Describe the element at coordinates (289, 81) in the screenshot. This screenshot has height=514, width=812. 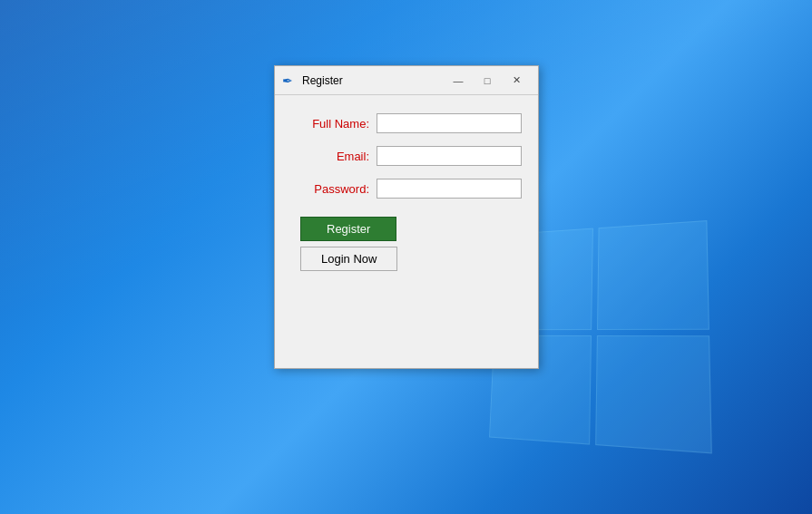
I see `app-icon: ✒` at that location.